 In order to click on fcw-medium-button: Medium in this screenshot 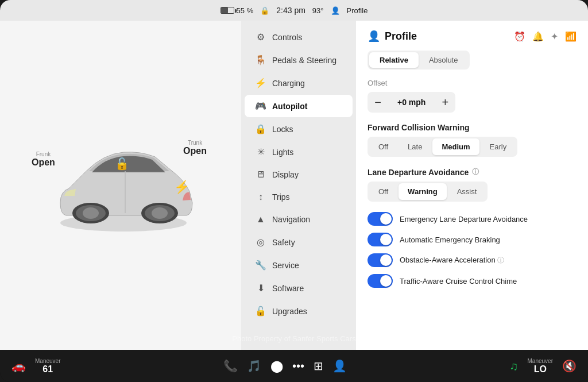, I will do `click(456, 147)`.